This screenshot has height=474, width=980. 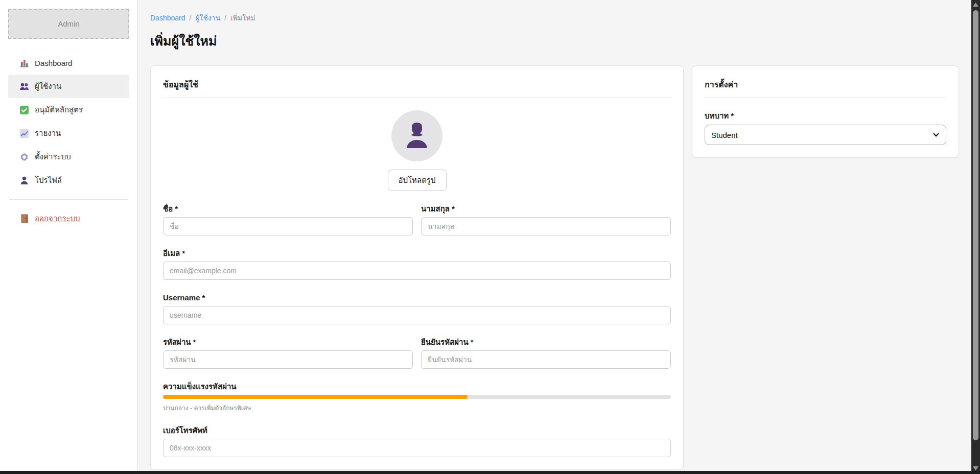 What do you see at coordinates (417, 271) in the screenshot?
I see `email-input` at bounding box center [417, 271].